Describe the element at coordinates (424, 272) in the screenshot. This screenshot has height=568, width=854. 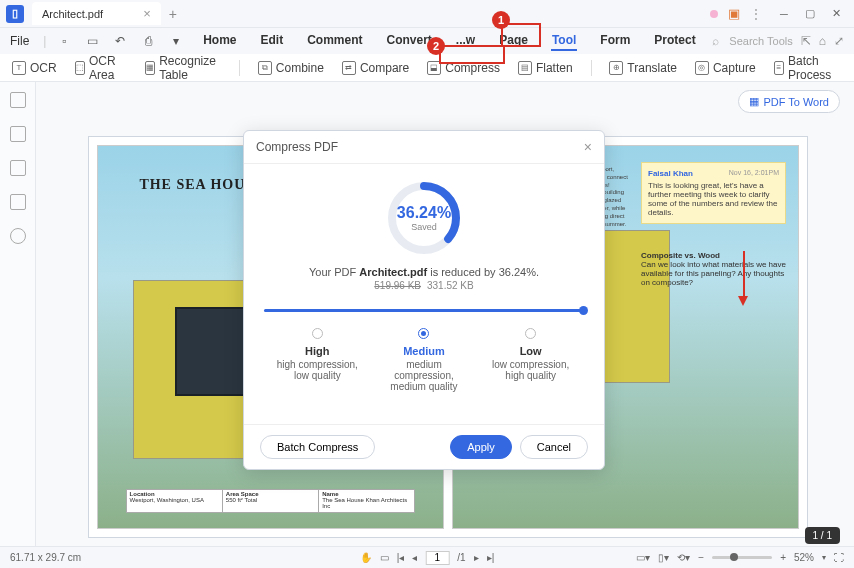
I see `result-text: Your PDF Architect.pdf is reduced by 36.…` at that location.